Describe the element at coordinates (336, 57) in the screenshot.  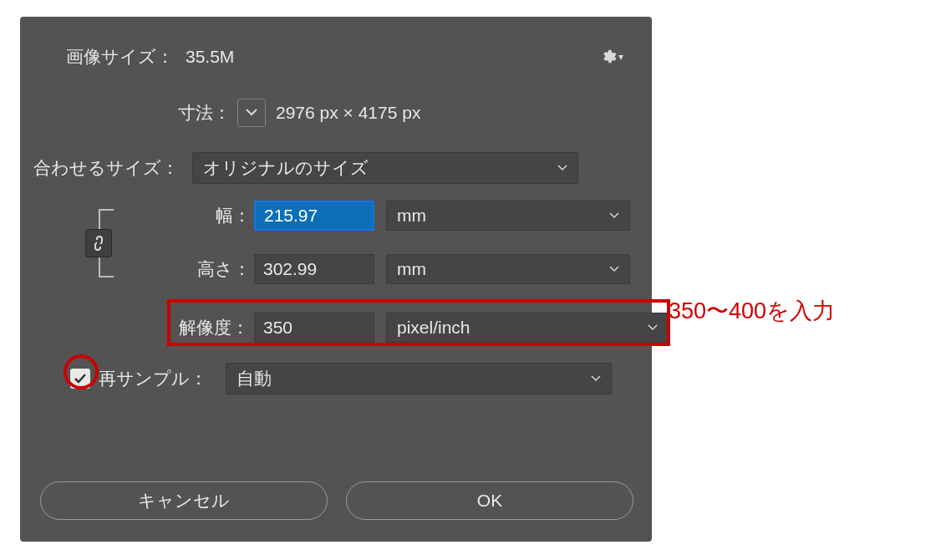
I see `row-image-size: 画像サイズ 35.5M ▾` at that location.